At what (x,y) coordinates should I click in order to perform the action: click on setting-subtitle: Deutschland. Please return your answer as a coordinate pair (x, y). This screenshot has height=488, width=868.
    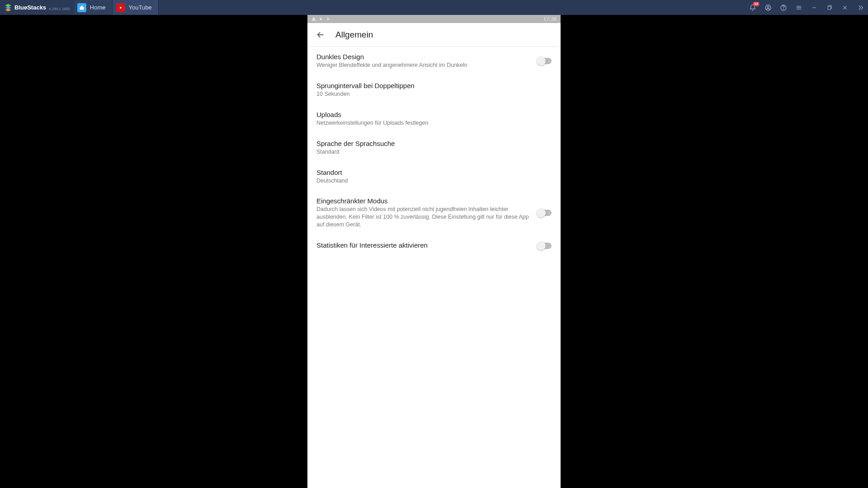
    Looking at the image, I should click on (430, 181).